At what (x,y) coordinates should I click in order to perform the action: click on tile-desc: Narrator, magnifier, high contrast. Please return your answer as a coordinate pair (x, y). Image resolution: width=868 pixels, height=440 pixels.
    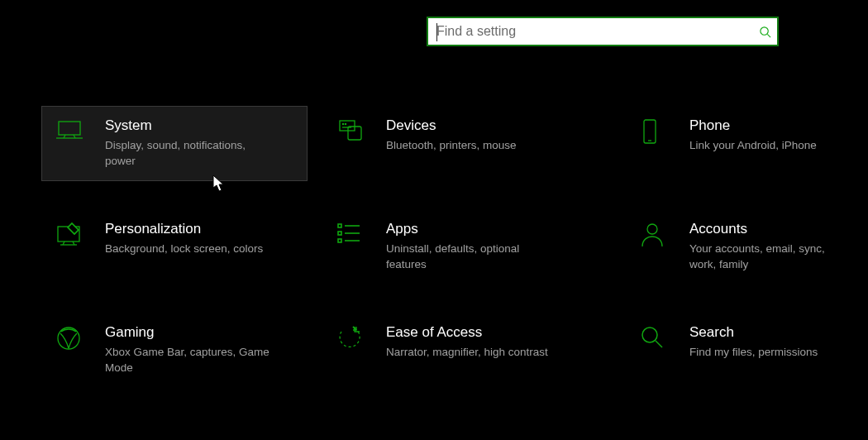
    Looking at the image, I should click on (473, 352).